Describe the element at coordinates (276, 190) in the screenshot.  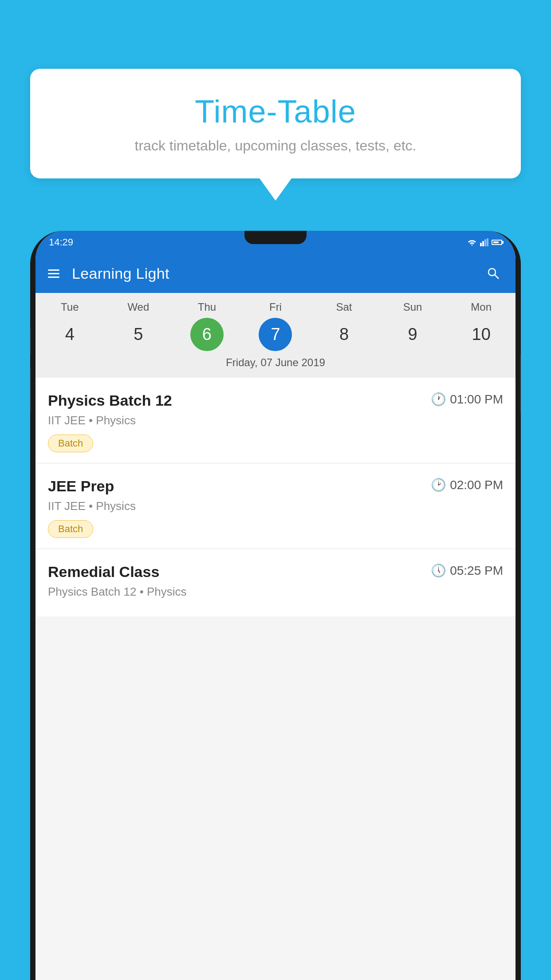
I see `speech-bubble-tail` at that location.